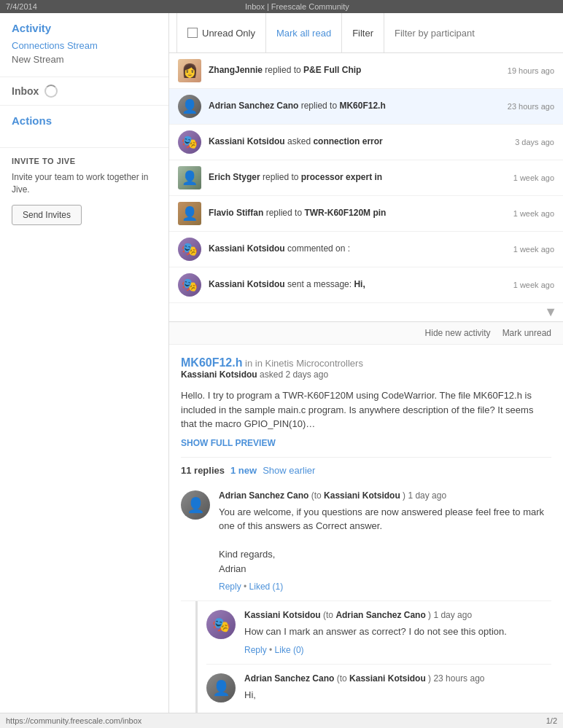 The image size is (563, 728). I want to click on filter-button: Filter, so click(363, 33).